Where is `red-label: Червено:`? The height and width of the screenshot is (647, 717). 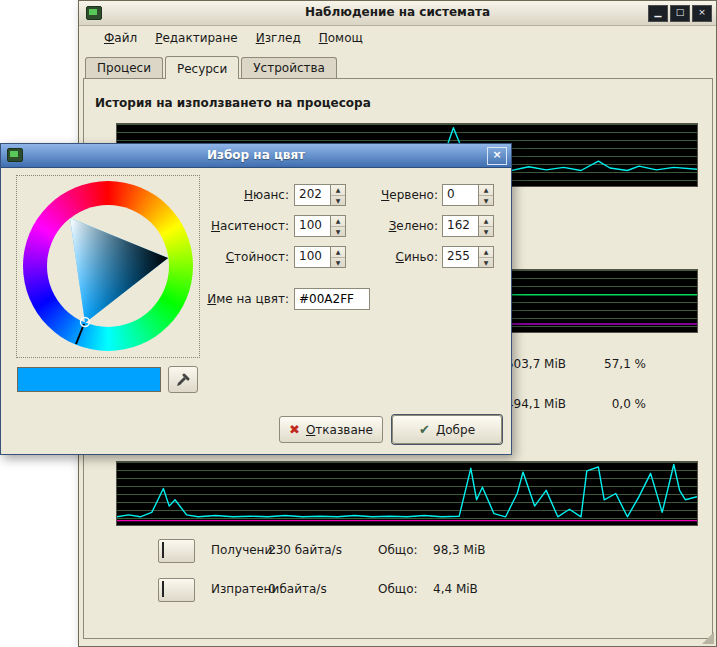 red-label: Червено: is located at coordinates (382, 195).